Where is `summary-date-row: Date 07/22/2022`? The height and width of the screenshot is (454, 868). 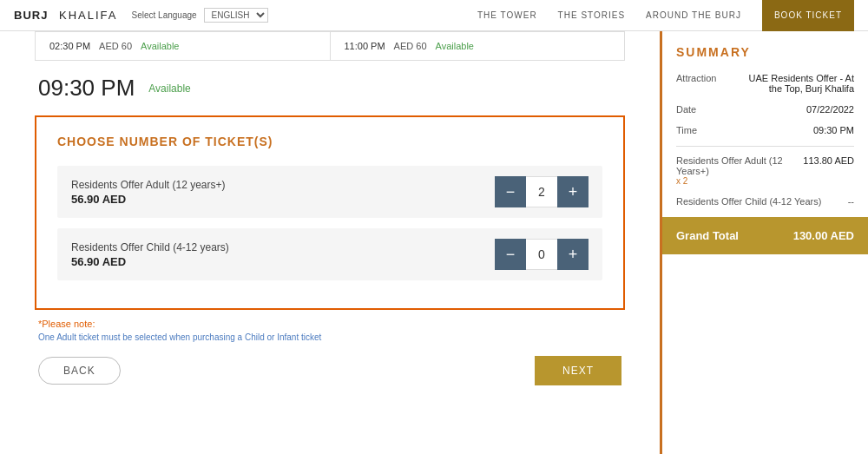 summary-date-row: Date 07/22/2022 is located at coordinates (766, 109).